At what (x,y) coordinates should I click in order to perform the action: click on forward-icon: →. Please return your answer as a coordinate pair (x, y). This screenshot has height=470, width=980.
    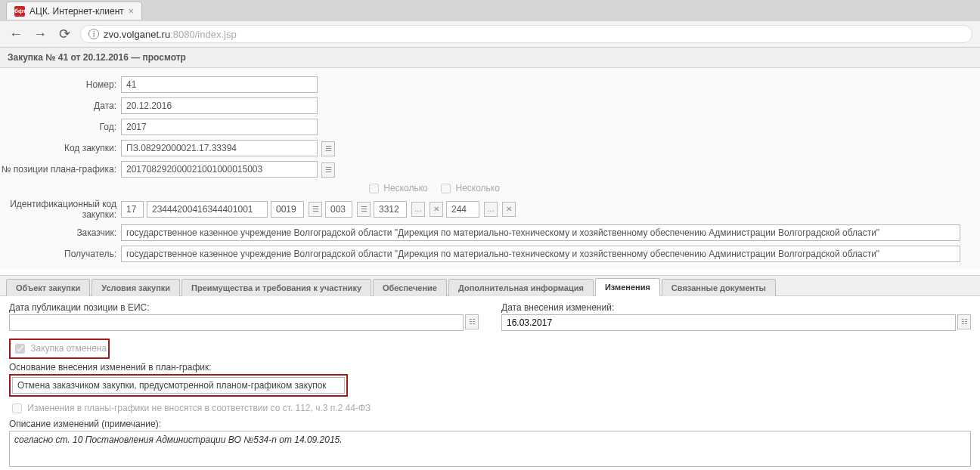
    Looking at the image, I should click on (40, 35).